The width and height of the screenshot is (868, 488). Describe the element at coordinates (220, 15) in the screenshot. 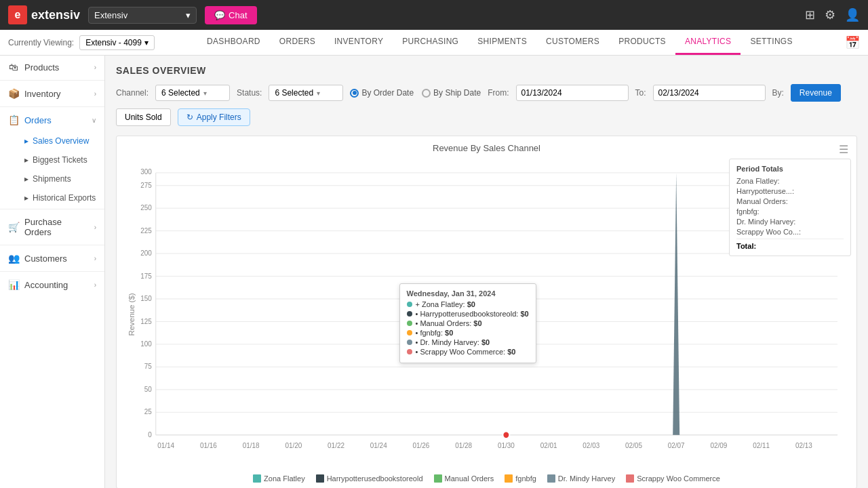

I see `chat-icon: 💬` at that location.